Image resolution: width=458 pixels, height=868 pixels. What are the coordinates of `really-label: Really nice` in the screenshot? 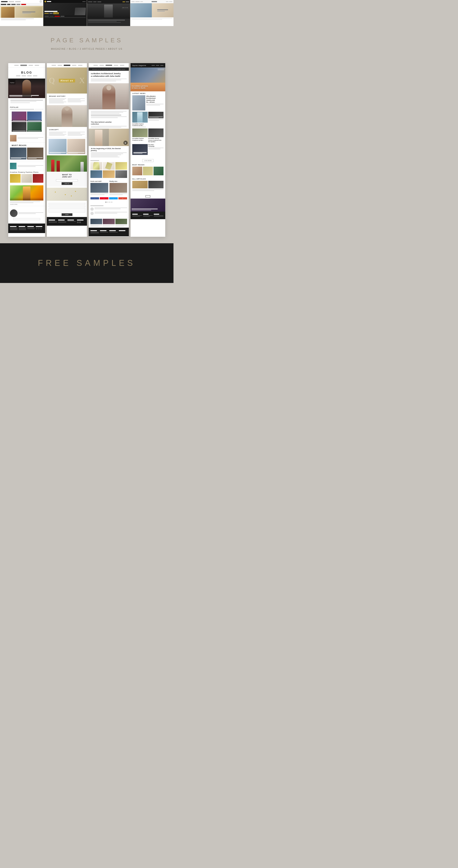 It's located at (119, 181).